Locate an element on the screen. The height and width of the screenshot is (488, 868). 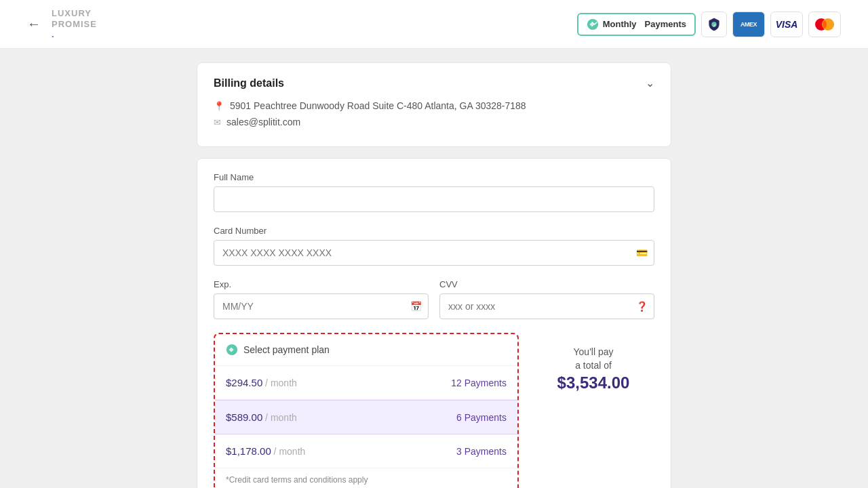
monthly-payments-button: Monthly Payments is located at coordinates (636, 24).